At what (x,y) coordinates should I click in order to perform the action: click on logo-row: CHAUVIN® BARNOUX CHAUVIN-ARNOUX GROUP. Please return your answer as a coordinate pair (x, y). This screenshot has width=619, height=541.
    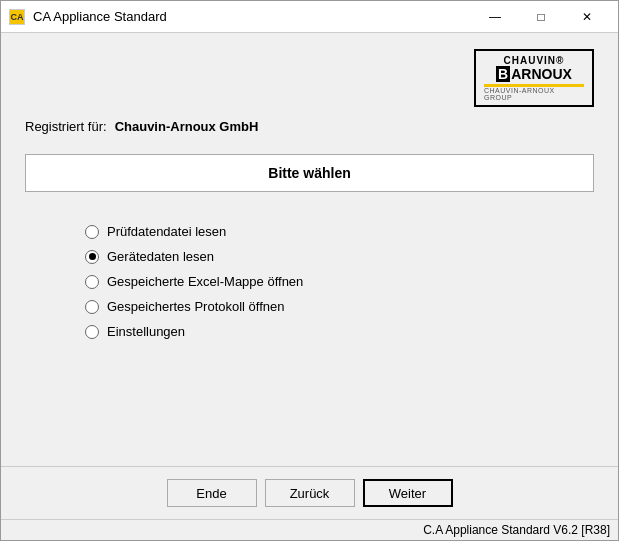
    Looking at the image, I should click on (310, 78).